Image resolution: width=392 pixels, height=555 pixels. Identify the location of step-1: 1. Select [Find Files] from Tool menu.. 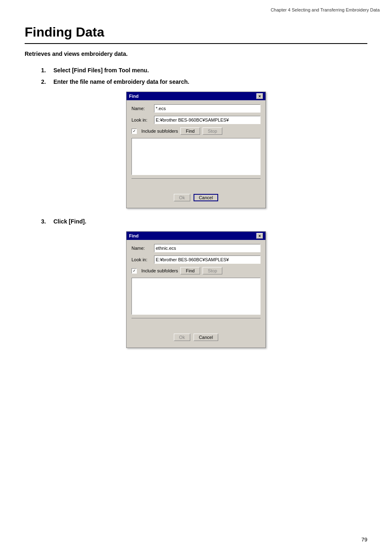
(196, 70).